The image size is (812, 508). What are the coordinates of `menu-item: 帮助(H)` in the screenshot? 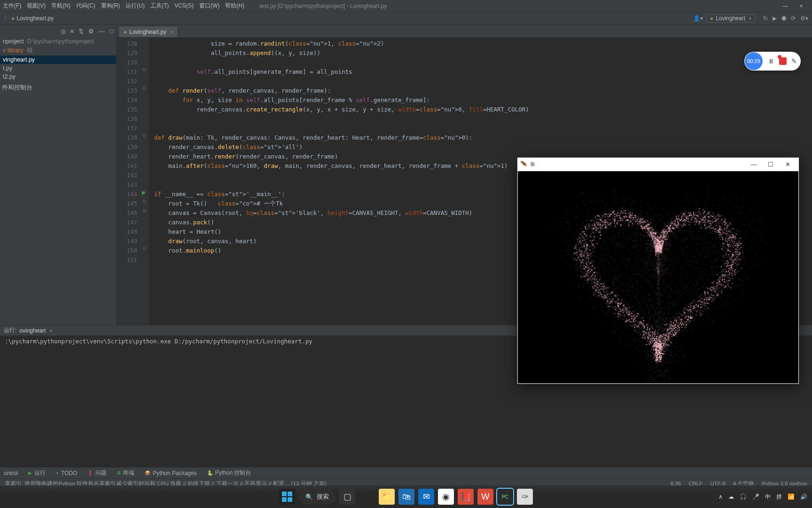 It's located at (235, 6).